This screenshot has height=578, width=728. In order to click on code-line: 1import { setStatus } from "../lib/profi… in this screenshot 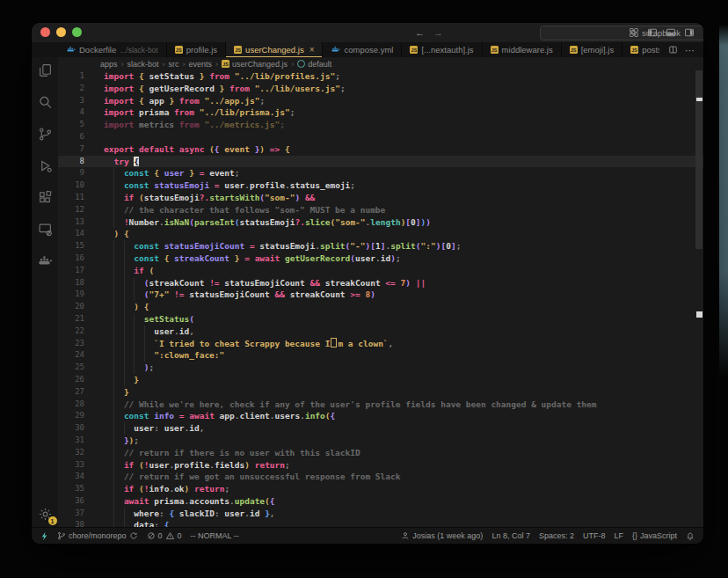, I will do `click(381, 77)`.